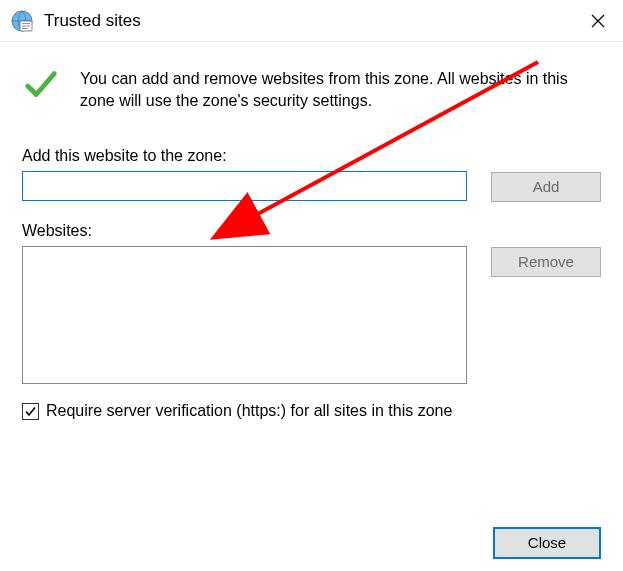 The height and width of the screenshot is (571, 623). What do you see at coordinates (244, 186) in the screenshot?
I see `add-website-input` at bounding box center [244, 186].